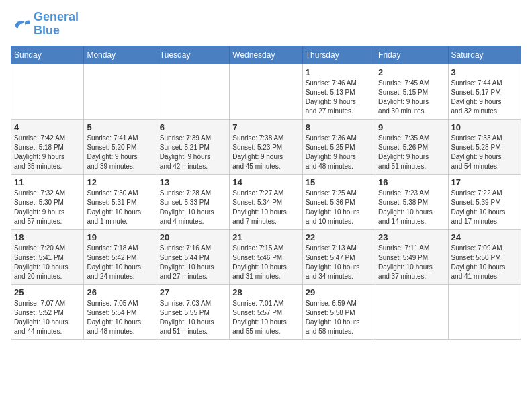 The width and height of the screenshot is (532, 411). What do you see at coordinates (266, 312) in the screenshot?
I see `calendar-cell: 28Sunrise: 7:01 AM Sunset: 5:57 PM Dayli…` at bounding box center [266, 312].